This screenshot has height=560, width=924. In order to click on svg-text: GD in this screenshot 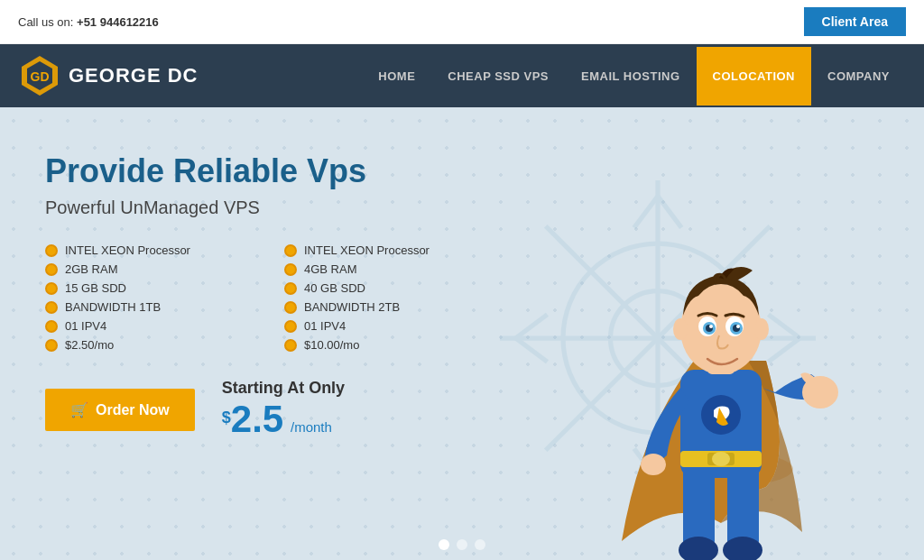, I will do `click(40, 77)`.